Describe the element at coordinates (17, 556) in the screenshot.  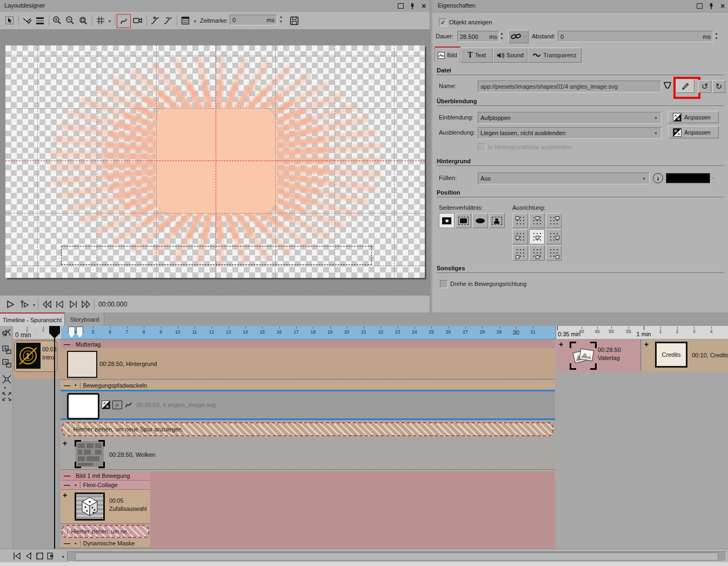
I see `goto-start-button` at that location.